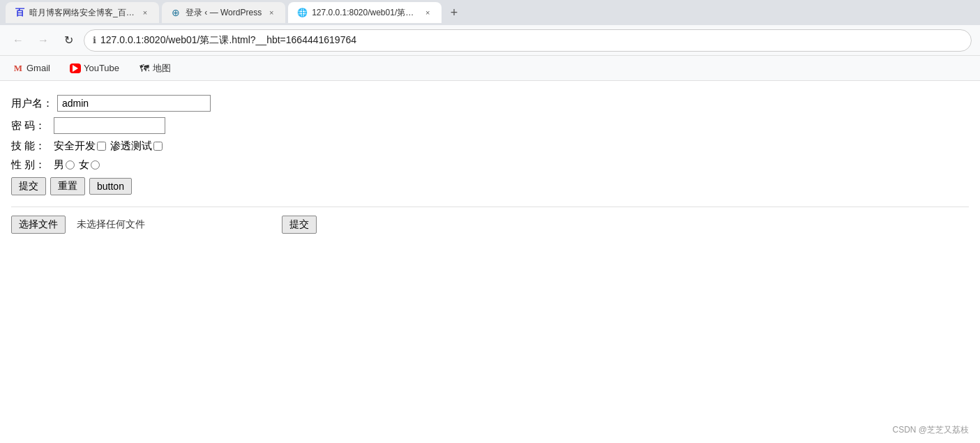  Describe the element at coordinates (68, 40) in the screenshot. I see `reload-button: ↻` at that location.